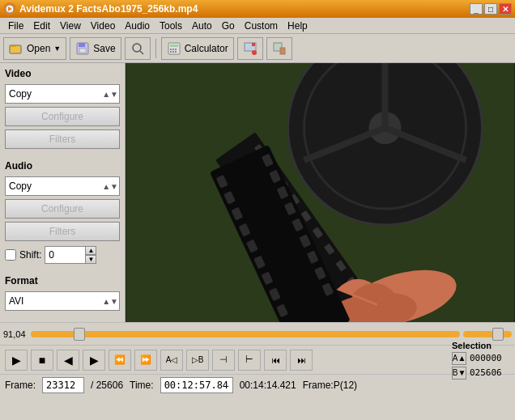 The height and width of the screenshot is (420, 515). What do you see at coordinates (481, 373) in the screenshot?
I see `selection-b-row: B▼ 025606` at bounding box center [481, 373].